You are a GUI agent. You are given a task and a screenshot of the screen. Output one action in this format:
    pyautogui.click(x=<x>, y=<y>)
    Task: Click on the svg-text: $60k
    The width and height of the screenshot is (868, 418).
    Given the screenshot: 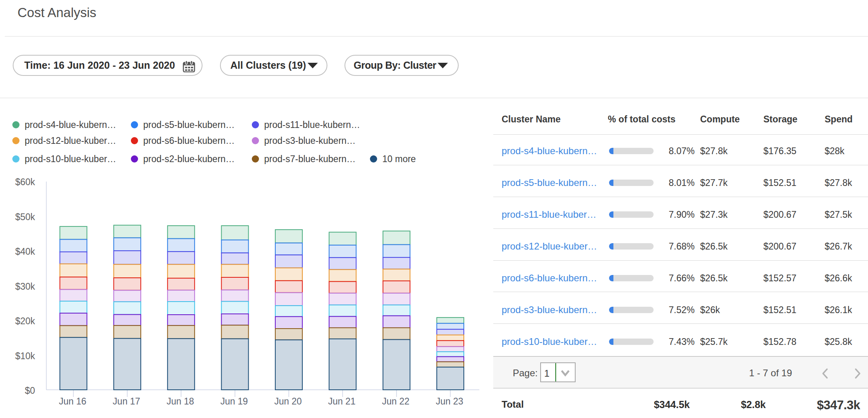 What is the action you would take?
    pyautogui.click(x=25, y=182)
    